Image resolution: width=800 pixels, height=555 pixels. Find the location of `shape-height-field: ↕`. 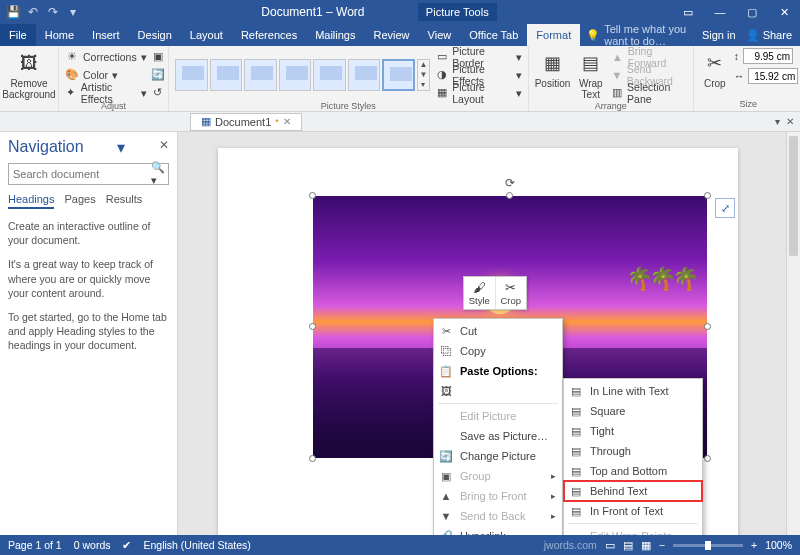

shape-height-field: ↕ is located at coordinates (766, 56).